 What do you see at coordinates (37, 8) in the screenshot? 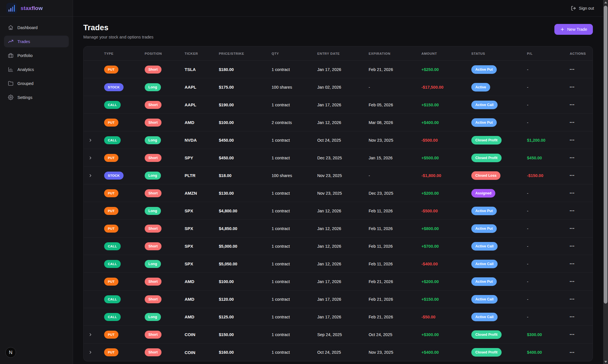
I see `app-logo: staxflow` at bounding box center [37, 8].